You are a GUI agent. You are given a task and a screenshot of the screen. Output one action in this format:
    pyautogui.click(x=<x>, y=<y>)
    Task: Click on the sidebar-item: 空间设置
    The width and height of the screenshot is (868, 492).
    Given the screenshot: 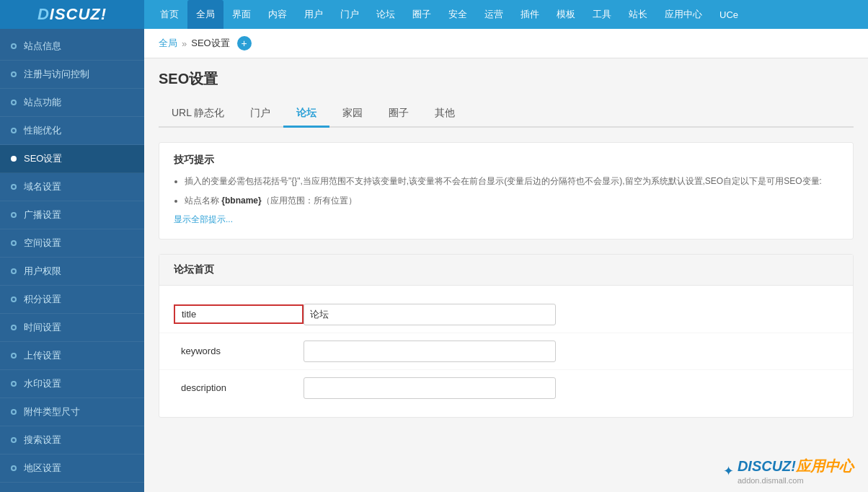 What is the action you would take?
    pyautogui.click(x=72, y=244)
    